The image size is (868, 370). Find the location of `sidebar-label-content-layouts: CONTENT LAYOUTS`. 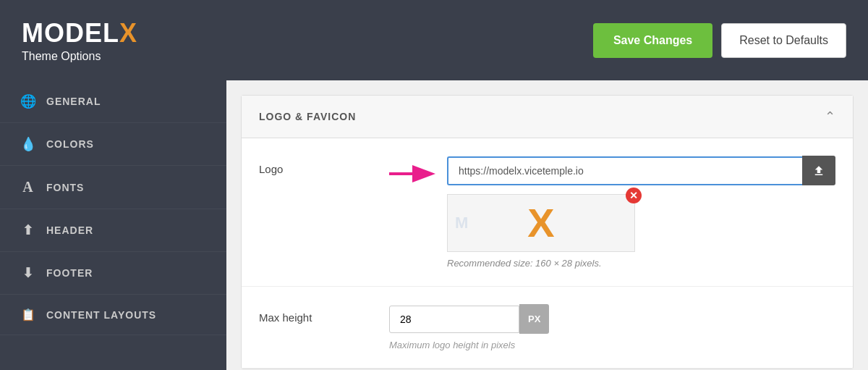

sidebar-label-content-layouts: CONTENT LAYOUTS is located at coordinates (101, 315).